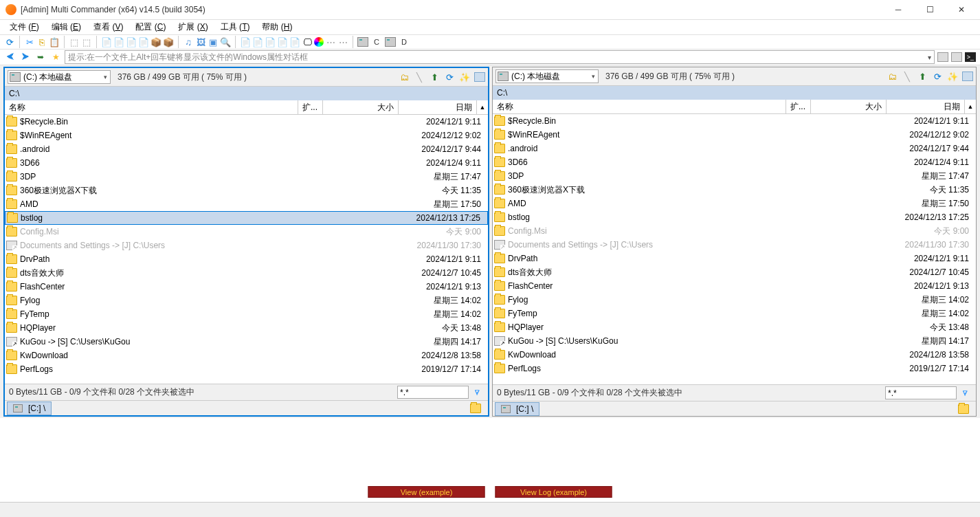  What do you see at coordinates (734, 258) in the screenshot?
I see `file-row: DrvPath2024/12/1 9:11` at bounding box center [734, 258].